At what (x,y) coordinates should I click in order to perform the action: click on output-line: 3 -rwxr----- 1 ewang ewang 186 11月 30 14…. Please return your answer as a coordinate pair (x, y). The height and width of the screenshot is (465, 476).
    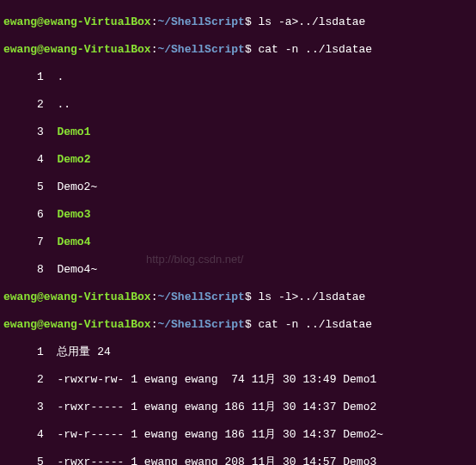
    Looking at the image, I should click on (238, 407).